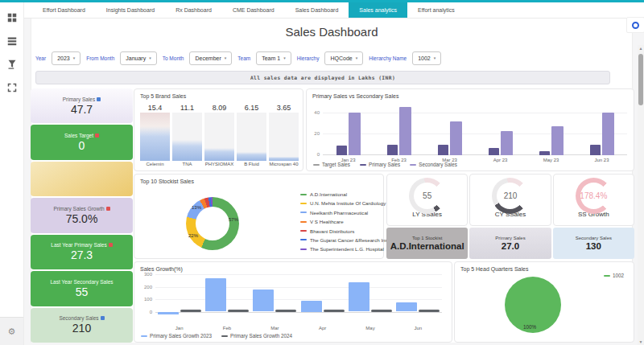 The width and height of the screenshot is (644, 345). What do you see at coordinates (66, 58) in the screenshot?
I see `filter-select-year: 2023▾` at bounding box center [66, 58].